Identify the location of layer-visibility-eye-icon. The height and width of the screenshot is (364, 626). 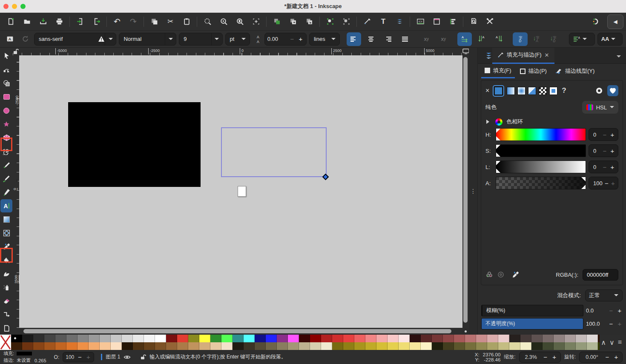
(127, 357).